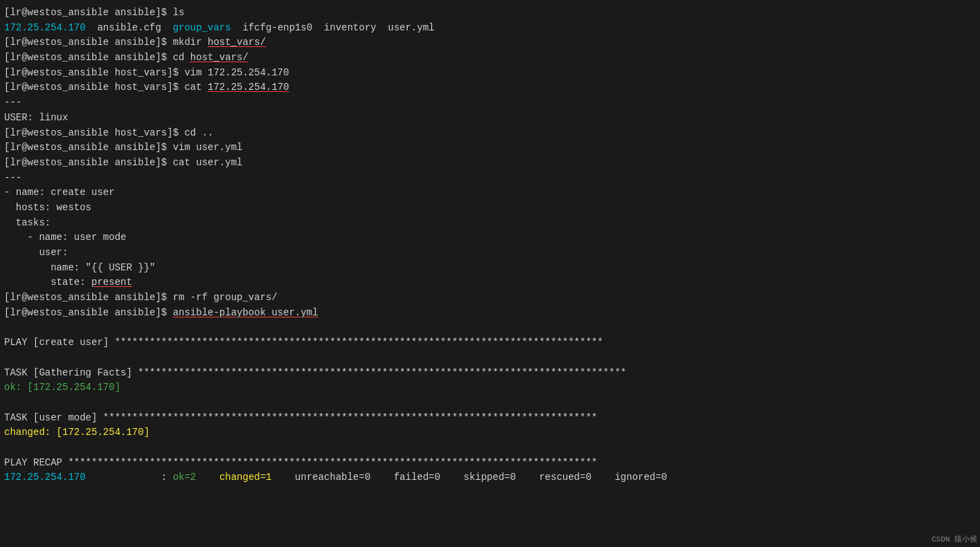 The width and height of the screenshot is (980, 547). Describe the element at coordinates (490, 238) in the screenshot. I see `line-yaml-taskname: - name: user mode` at that location.